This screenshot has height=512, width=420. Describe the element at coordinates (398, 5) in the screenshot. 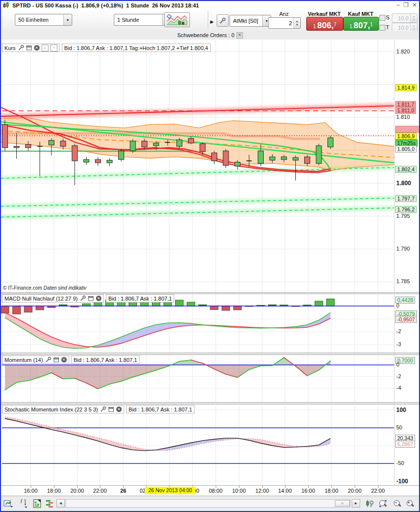

I see `minimize-icon: –` at that location.